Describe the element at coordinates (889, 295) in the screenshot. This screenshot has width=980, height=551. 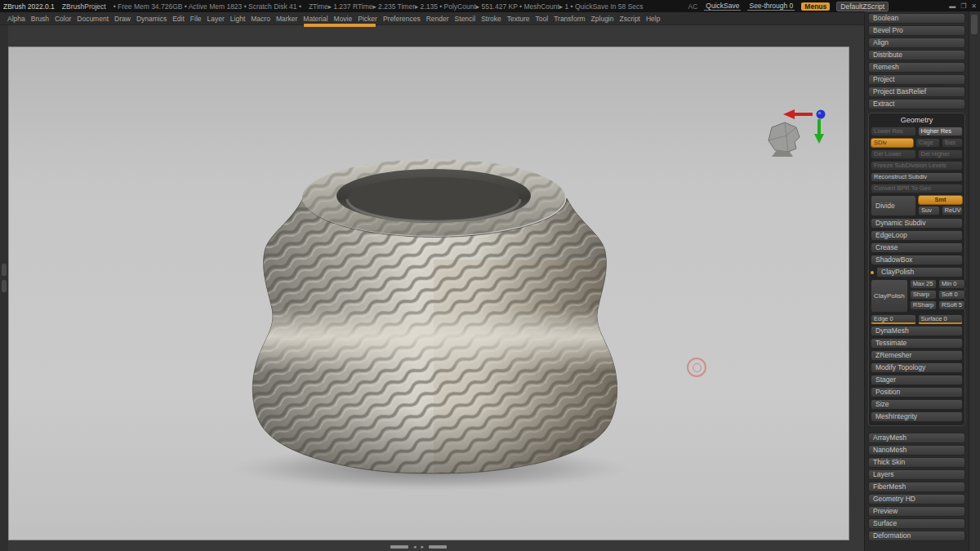
I see `claypolish-button: ClayPolish` at that location.